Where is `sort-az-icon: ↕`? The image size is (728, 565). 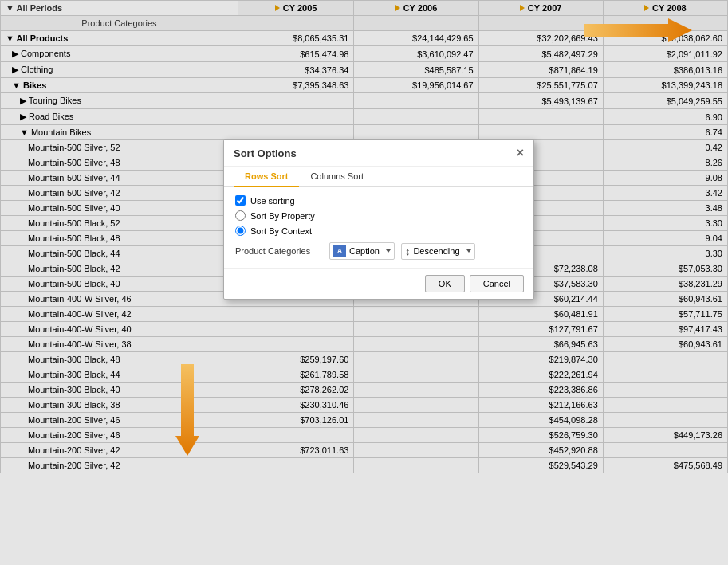 sort-az-icon: ↕ is located at coordinates (408, 252).